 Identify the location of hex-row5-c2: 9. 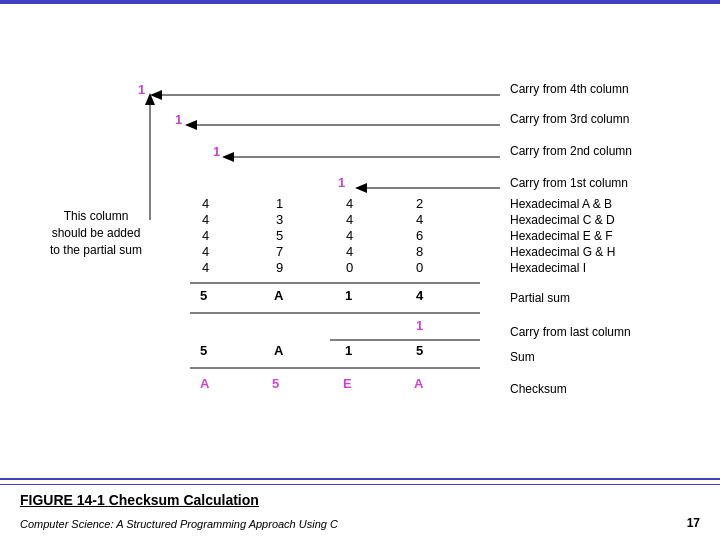
(280, 268).